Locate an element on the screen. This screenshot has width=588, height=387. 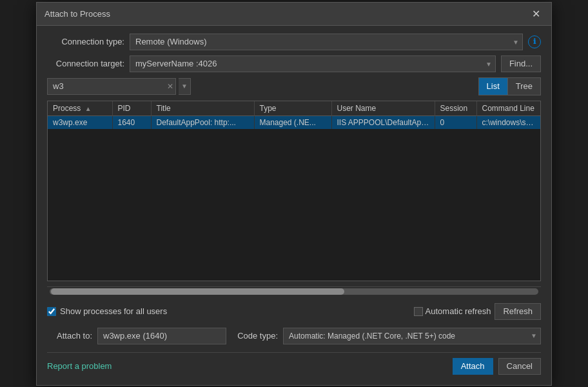
col-header-command-line: Command Line is located at coordinates (508, 108).